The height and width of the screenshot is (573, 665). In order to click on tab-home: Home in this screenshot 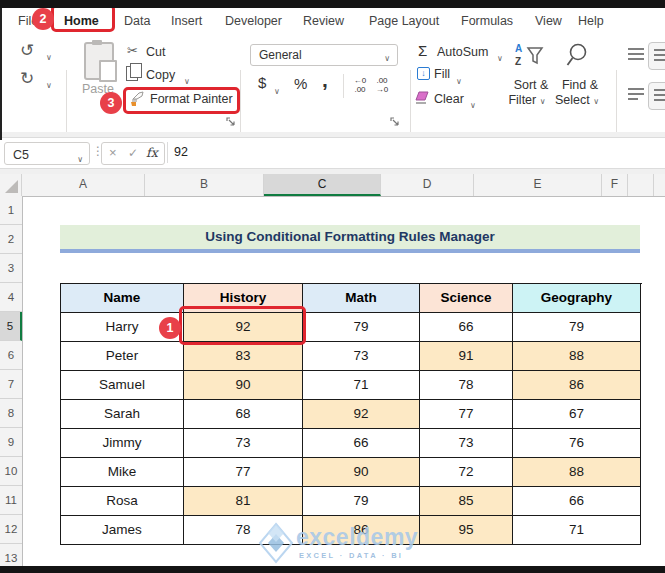, I will do `click(82, 21)`.